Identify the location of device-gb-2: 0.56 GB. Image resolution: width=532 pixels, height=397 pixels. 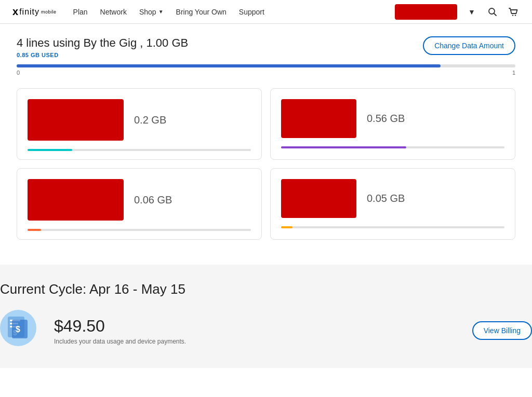
(385, 118).